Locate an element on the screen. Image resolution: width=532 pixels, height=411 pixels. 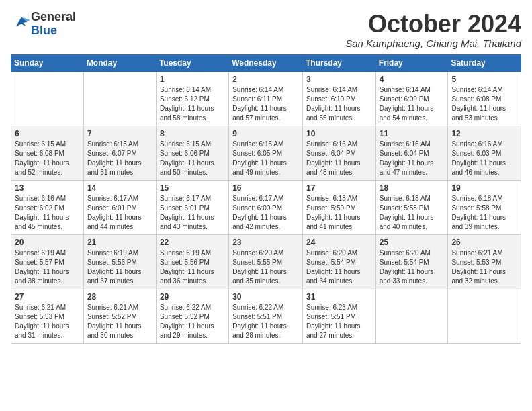
day-number: 23 is located at coordinates (266, 242).